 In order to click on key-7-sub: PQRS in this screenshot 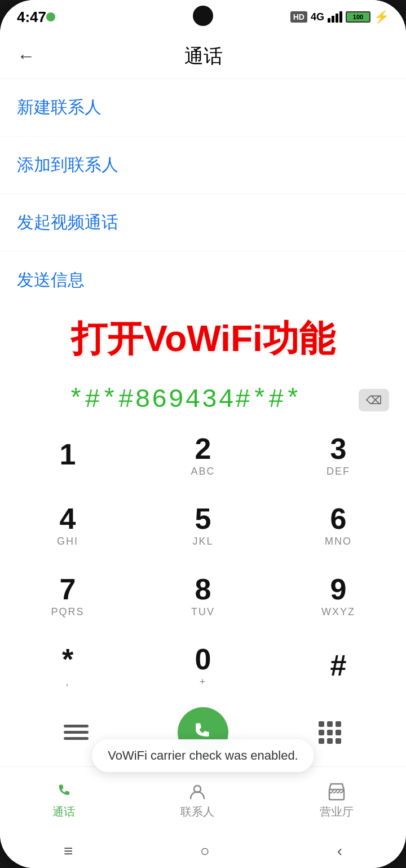, I will do `click(68, 612)`.